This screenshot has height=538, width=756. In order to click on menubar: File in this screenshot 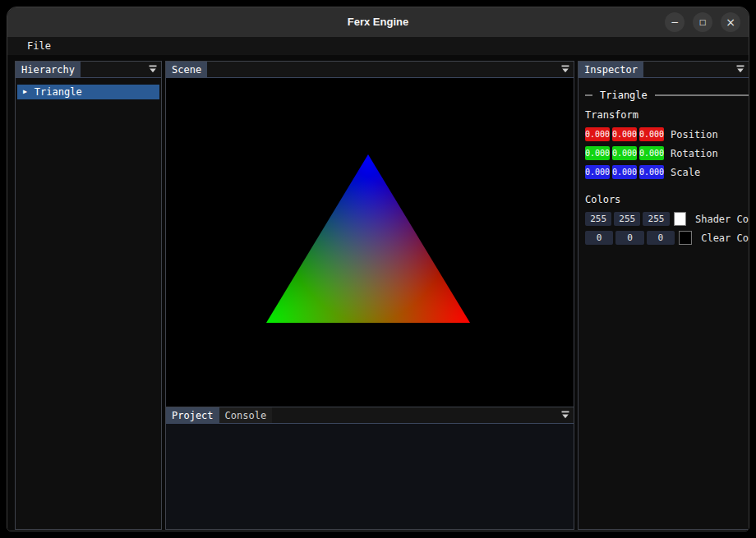, I will do `click(378, 46)`.